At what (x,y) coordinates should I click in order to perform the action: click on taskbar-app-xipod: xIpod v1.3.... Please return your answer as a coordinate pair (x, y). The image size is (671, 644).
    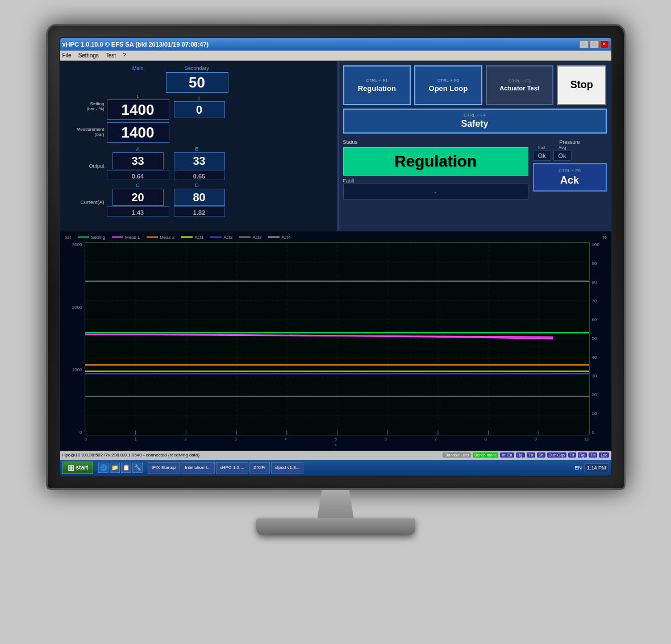
    Looking at the image, I should click on (287, 468).